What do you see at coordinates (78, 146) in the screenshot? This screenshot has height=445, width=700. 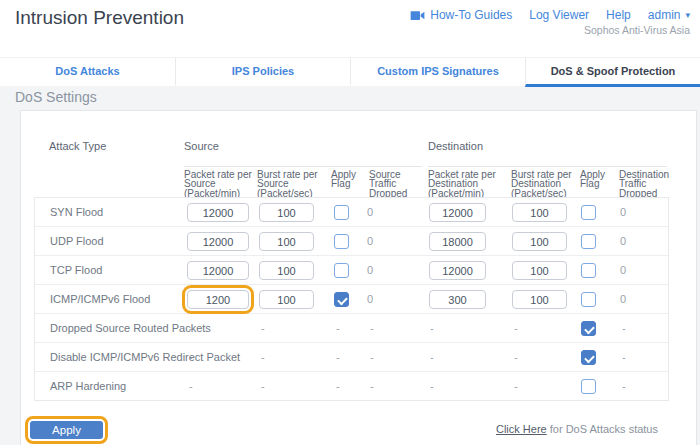 I see `column-header-attack-type: Attack Type` at bounding box center [78, 146].